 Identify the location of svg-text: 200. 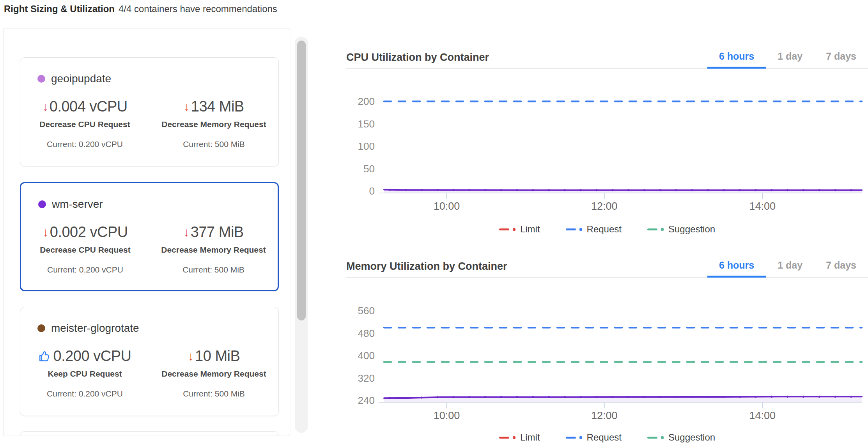
(367, 101).